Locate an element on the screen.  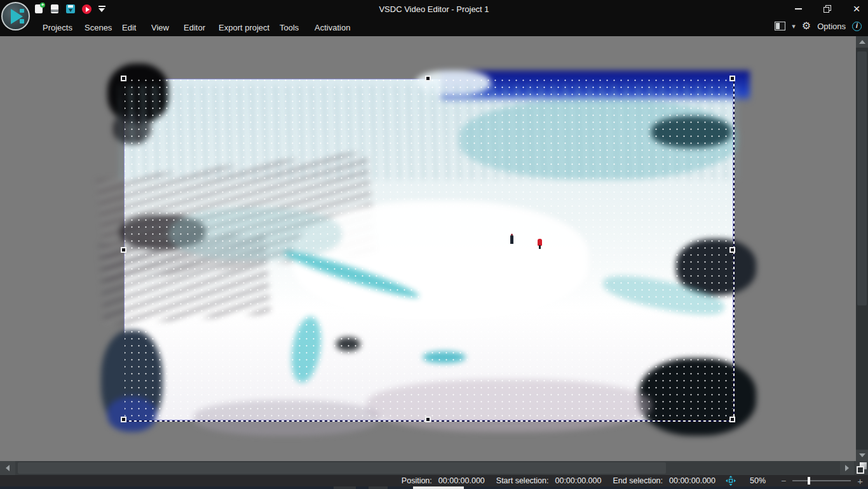
restore-button is located at coordinates (827, 9).